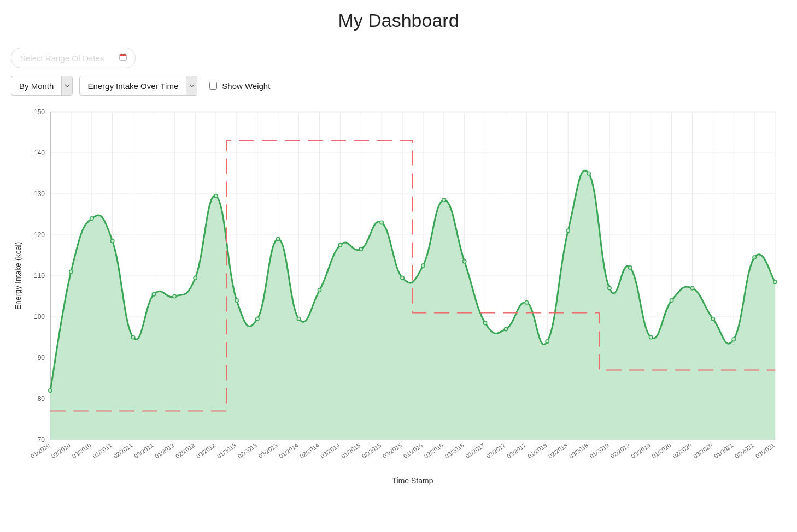  Describe the element at coordinates (661, 451) in the screenshot. I see `svg-text: 01/2020` at that location.